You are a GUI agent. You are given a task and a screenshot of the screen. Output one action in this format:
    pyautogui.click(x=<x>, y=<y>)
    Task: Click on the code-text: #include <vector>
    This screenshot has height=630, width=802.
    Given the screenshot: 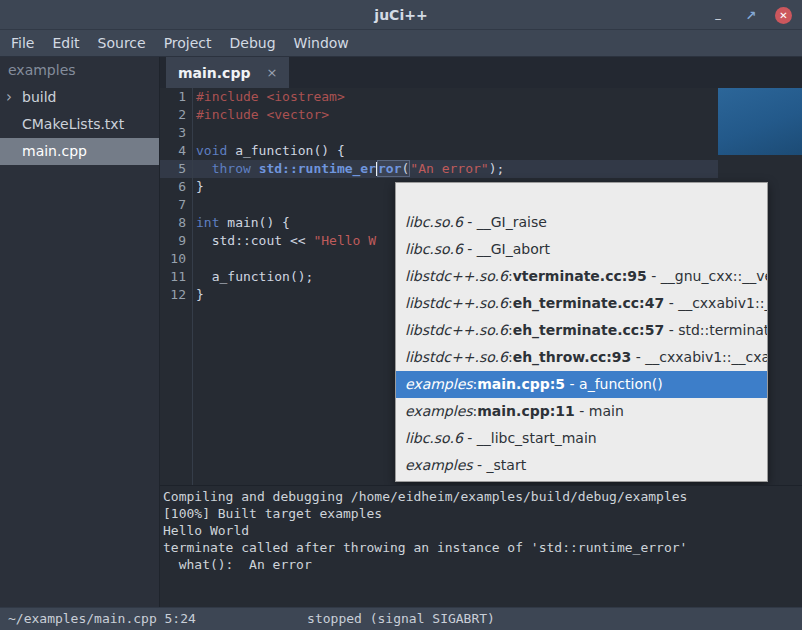 What is the action you would take?
    pyautogui.click(x=260, y=115)
    